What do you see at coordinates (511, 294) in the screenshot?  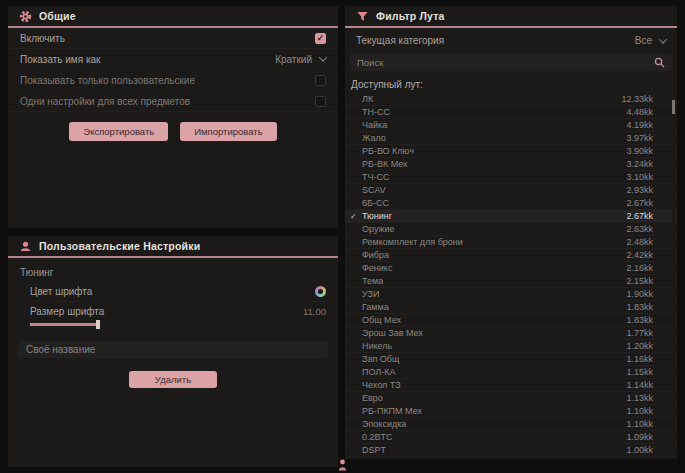 I see `loot-item-row: ✓ УЗИ 1.90kk` at bounding box center [511, 294].